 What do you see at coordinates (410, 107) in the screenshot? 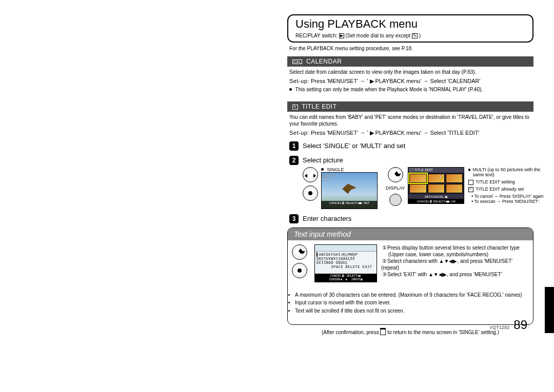
I see `titleedit-section-bar: ✎ TITLE EDIT` at bounding box center [410, 107].